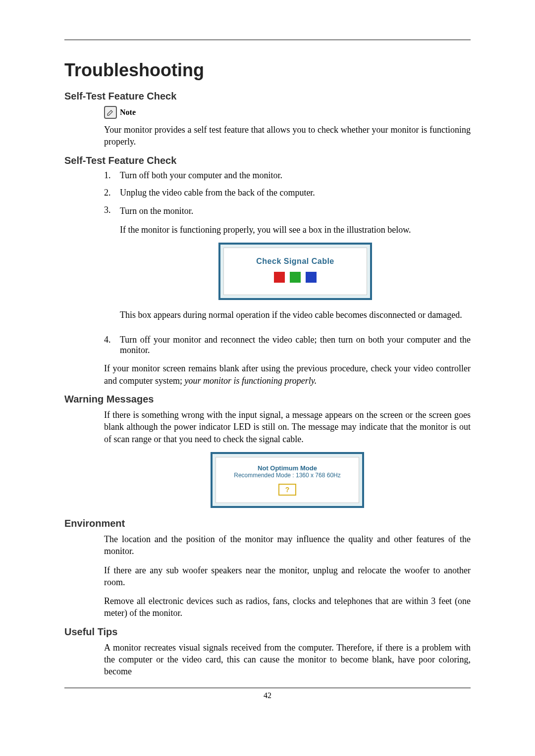  I want to click on heading-self-test-1: Self-Test Feature Check, so click(268, 96).